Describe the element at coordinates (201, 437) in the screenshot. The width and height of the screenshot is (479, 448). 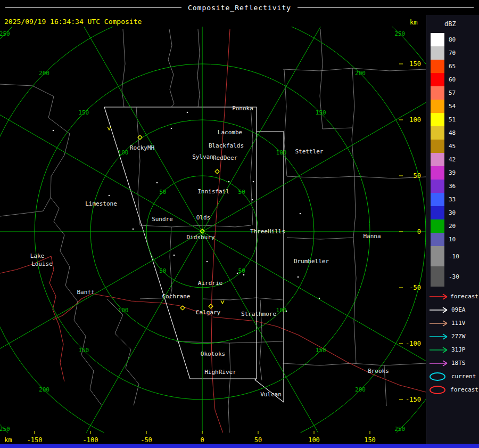
I see `x-axis: -150-100-50050100150` at that location.